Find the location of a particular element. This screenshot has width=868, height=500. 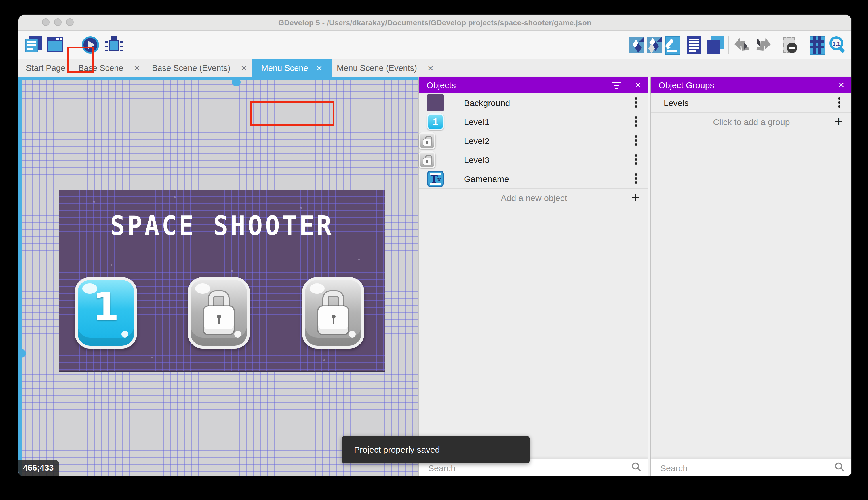

object-label: Level3 is located at coordinates (477, 160).